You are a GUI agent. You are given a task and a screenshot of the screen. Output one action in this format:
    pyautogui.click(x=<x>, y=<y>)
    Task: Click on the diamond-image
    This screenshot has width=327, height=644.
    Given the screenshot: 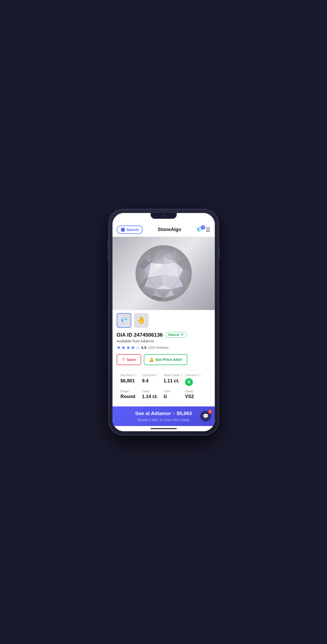 What is the action you would take?
    pyautogui.click(x=164, y=273)
    